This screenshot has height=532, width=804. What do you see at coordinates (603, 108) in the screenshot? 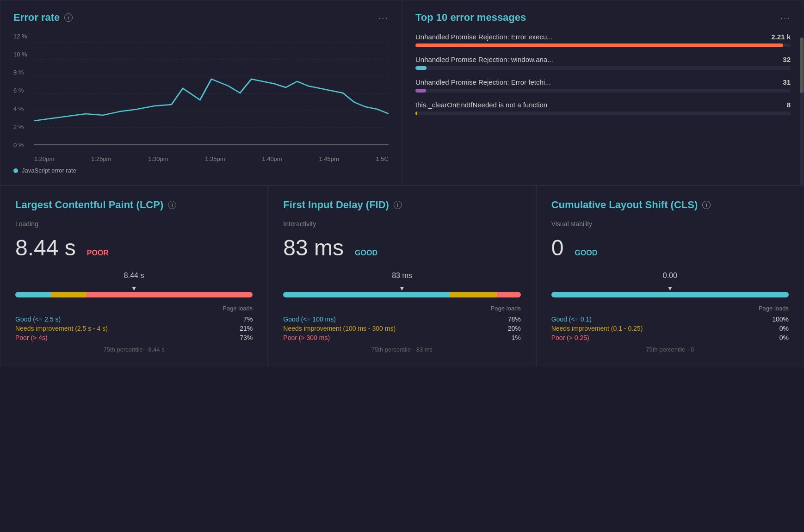
I see `error-item: this._clearOnEndIfNeeded is not a functi…` at bounding box center [603, 108].